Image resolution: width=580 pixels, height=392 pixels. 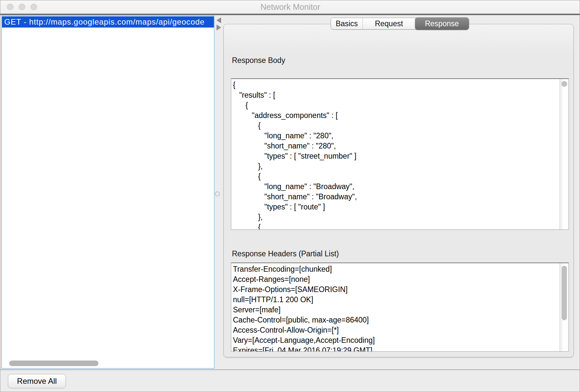 I want to click on expand-right-arrow-icon, so click(x=219, y=28).